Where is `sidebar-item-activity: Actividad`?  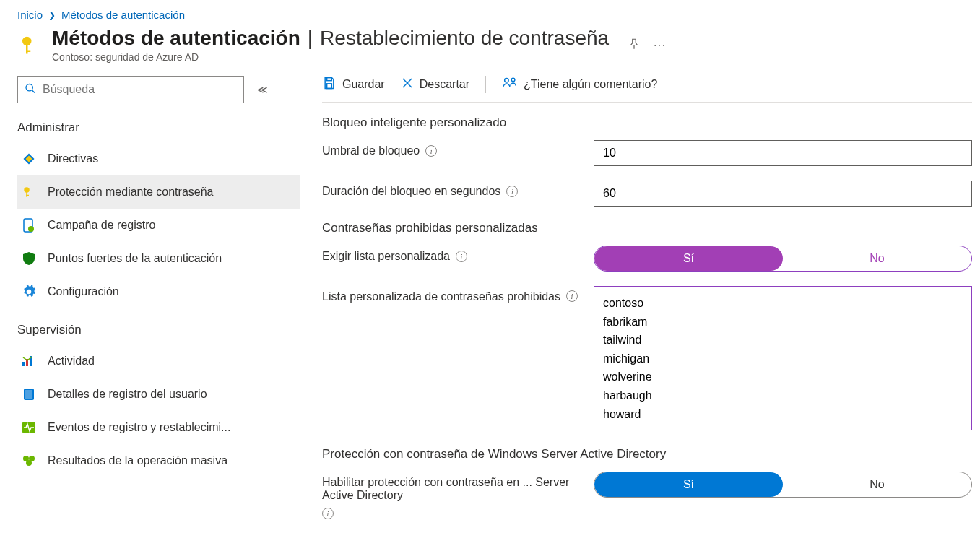
sidebar-item-activity: Actividad is located at coordinates (159, 361).